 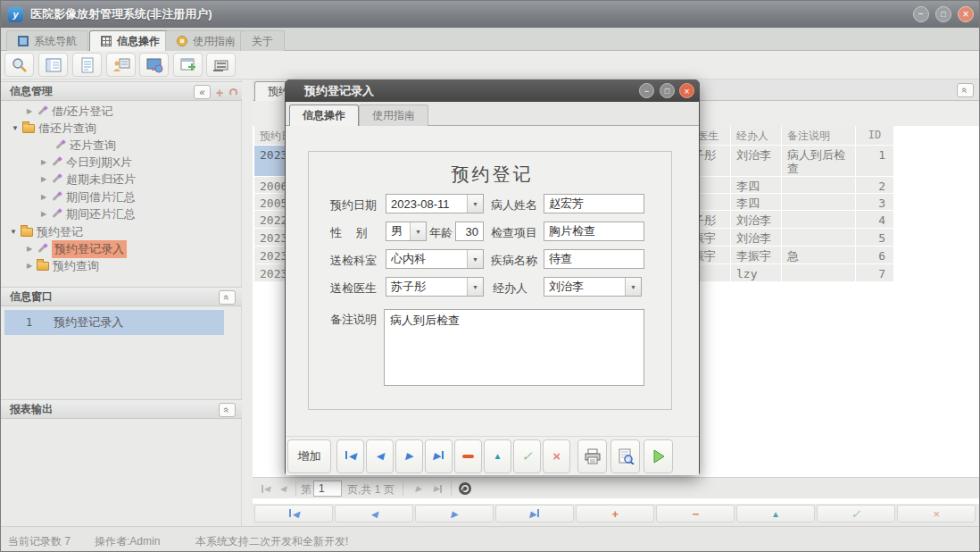 What do you see at coordinates (419, 489) in the screenshot?
I see `next-page-icon` at bounding box center [419, 489].